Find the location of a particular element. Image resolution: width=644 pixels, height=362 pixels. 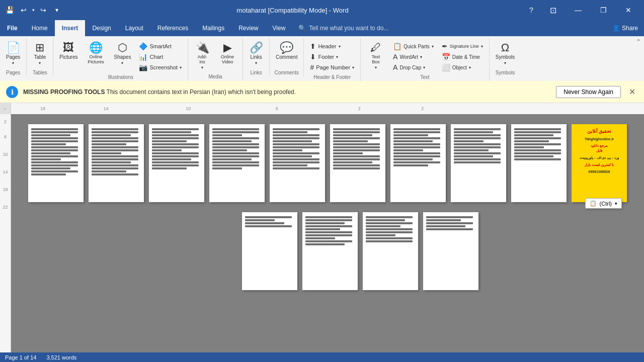

links-icon: 🔗 is located at coordinates (257, 48).